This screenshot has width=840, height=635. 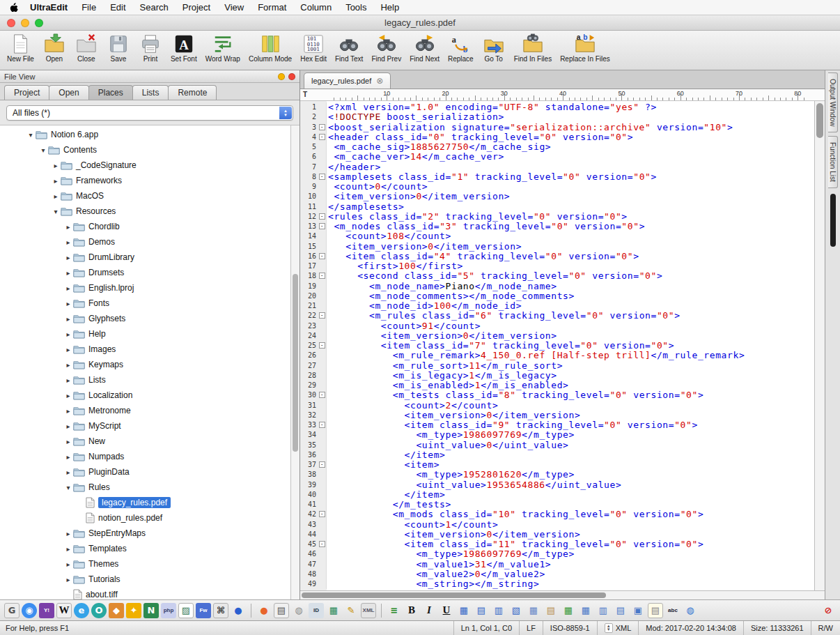 I want to click on panel-minimize-icon, so click(x=281, y=77).